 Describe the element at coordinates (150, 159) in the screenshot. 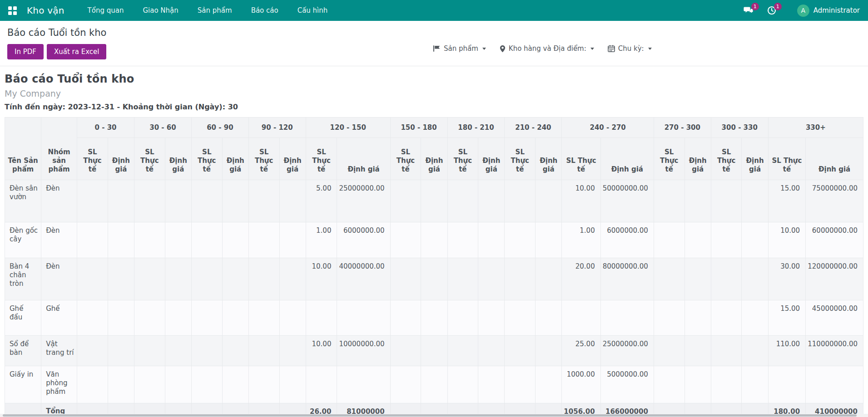

I see `qty-subheader-1: SL Thực tế` at that location.